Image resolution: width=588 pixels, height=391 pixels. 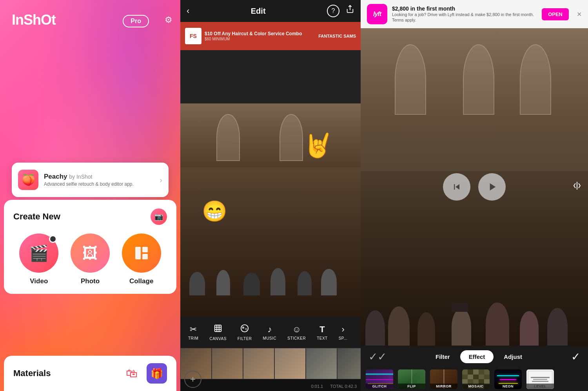 I want to click on create-new-header: Create New 📷, so click(x=90, y=217).